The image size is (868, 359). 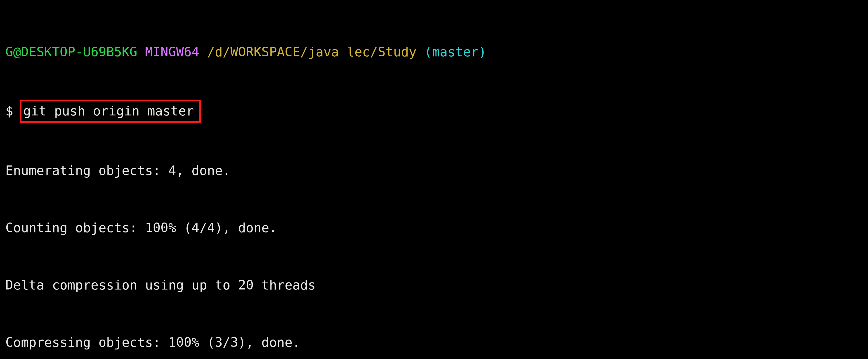 What do you see at coordinates (434, 170) in the screenshot?
I see `output-line: Enumerating objects: 4, done.` at bounding box center [434, 170].